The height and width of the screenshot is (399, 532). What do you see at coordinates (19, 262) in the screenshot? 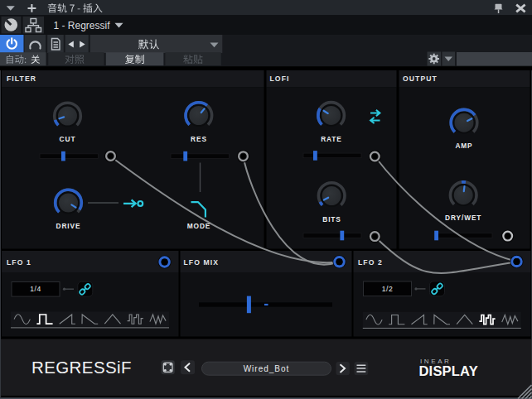
I see `svg-text: LFO 1` at bounding box center [19, 262].